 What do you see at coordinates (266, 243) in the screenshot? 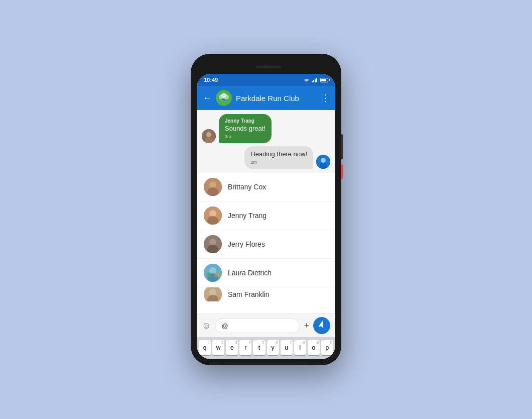
I see `mention-list: Brittany Cox Jenny Trang` at bounding box center [266, 243].